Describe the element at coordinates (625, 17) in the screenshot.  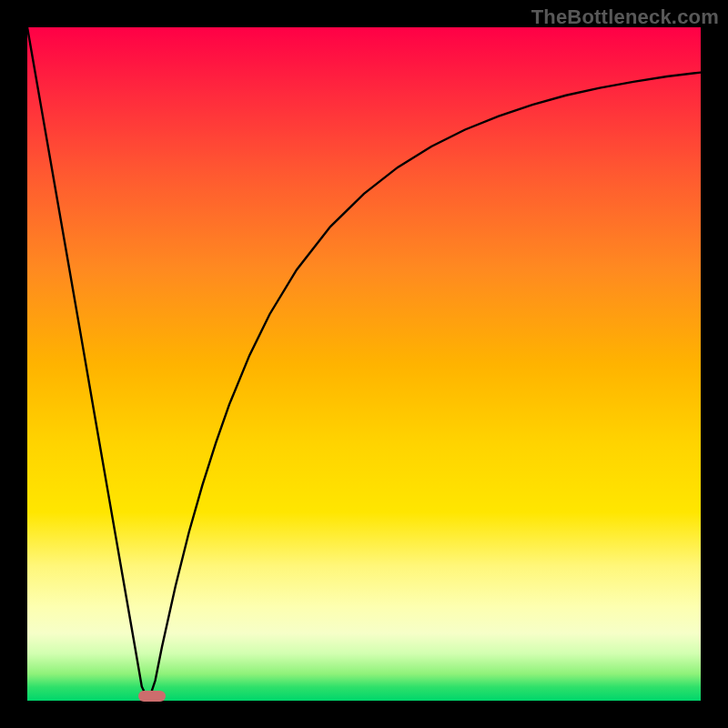
I see `watermark-text: TheBottleneck.com` at that location.